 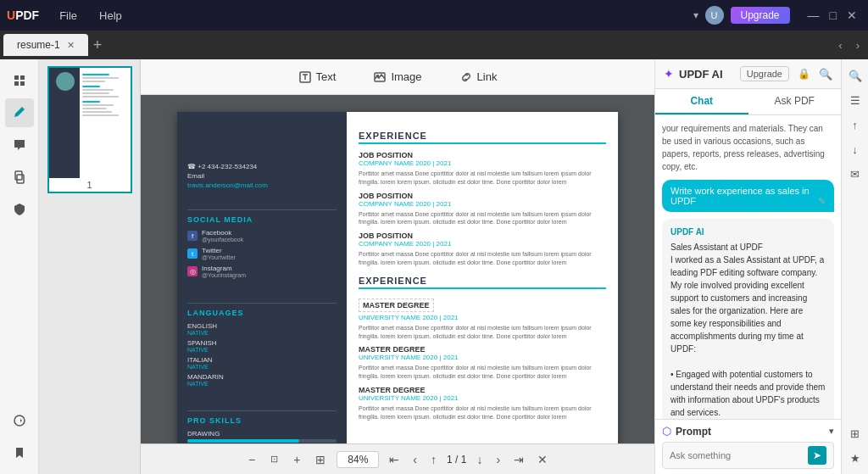 I want to click on job-1: JOB POSITION COMPANY NAME 2020 | 2021 Po…, so click(x=482, y=169).